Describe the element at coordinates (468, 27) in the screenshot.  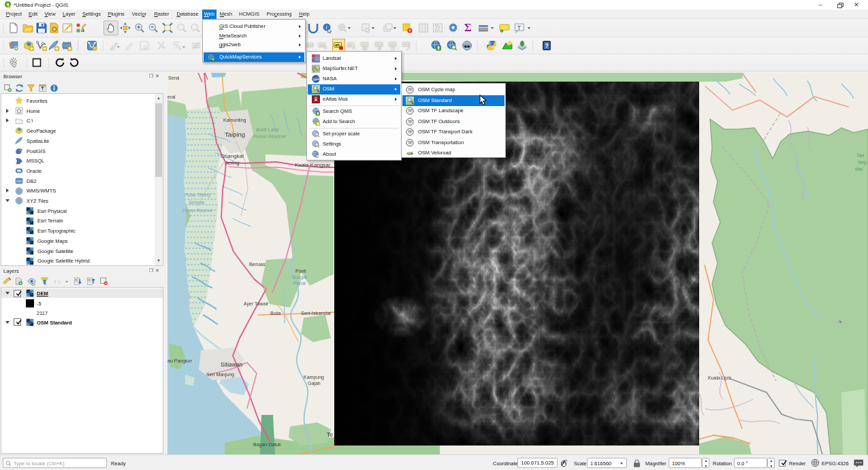
I see `svg-text: Σ` at that location.